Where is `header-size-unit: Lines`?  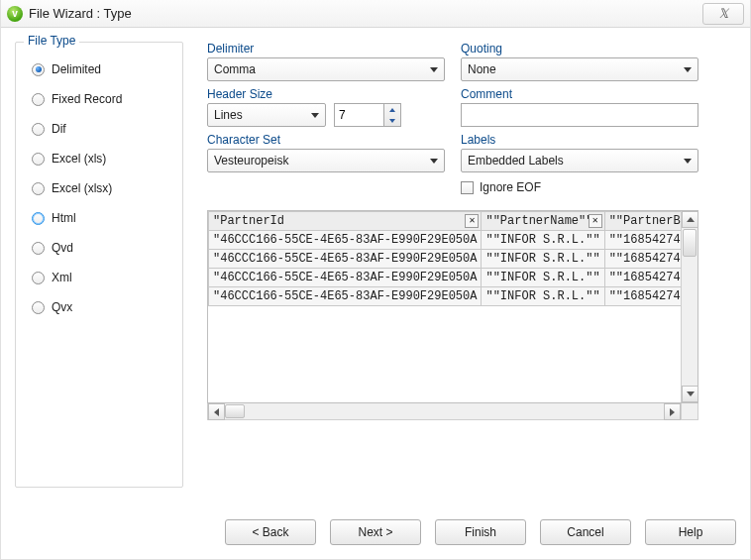
header-size-unit: Lines is located at coordinates (228, 115).